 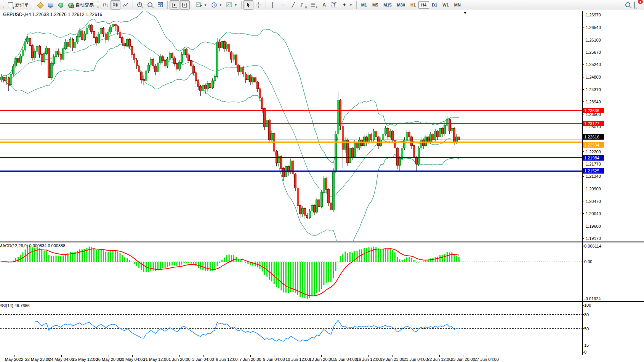 I want to click on equidistant-channel-icon: ⫽E, so click(x=304, y=5).